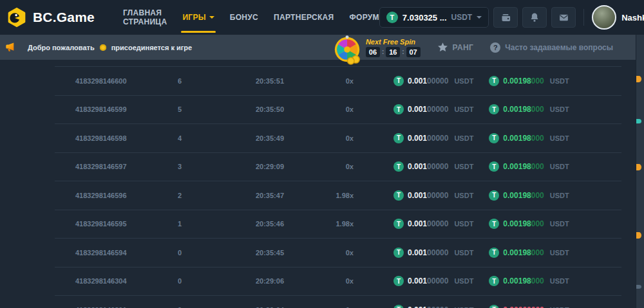 Image resolution: width=644 pixels, height=308 pixels. I want to click on bet-id: 4183298146599, so click(111, 109).